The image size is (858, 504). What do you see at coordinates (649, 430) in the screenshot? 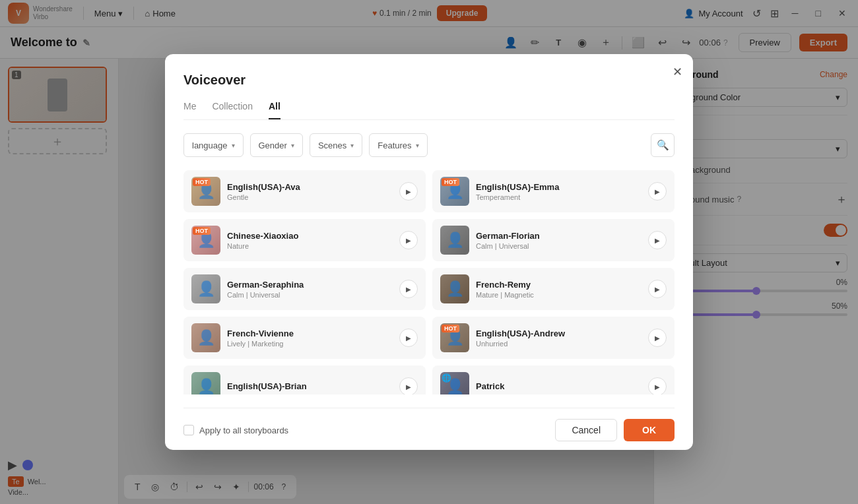
I see `ok-button: OK` at bounding box center [649, 430].